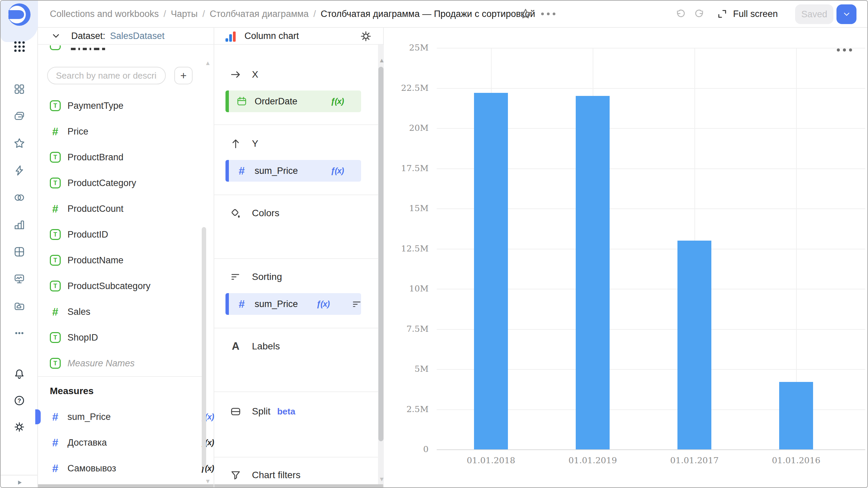  Describe the element at coordinates (846, 14) in the screenshot. I see `save-menu-button` at that location.